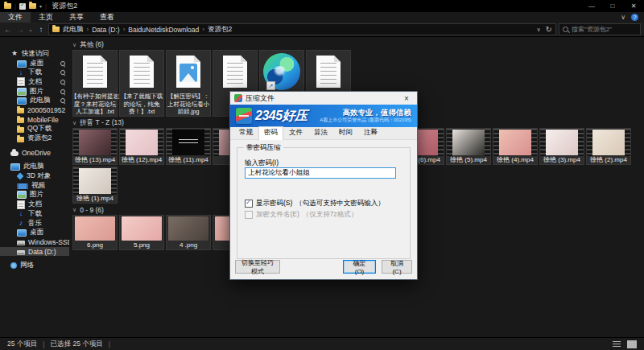 Image resolution: width=644 pixels, height=350 pixels. What do you see at coordinates (469, 146) in the screenshot?
I see `file-tile: 徐艳 (5).mp4` at bounding box center [469, 146].